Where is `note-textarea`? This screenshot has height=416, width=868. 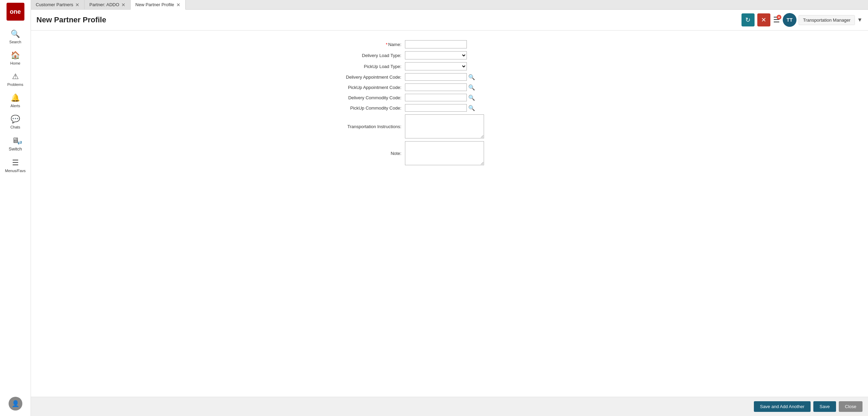
note-textarea is located at coordinates (444, 153).